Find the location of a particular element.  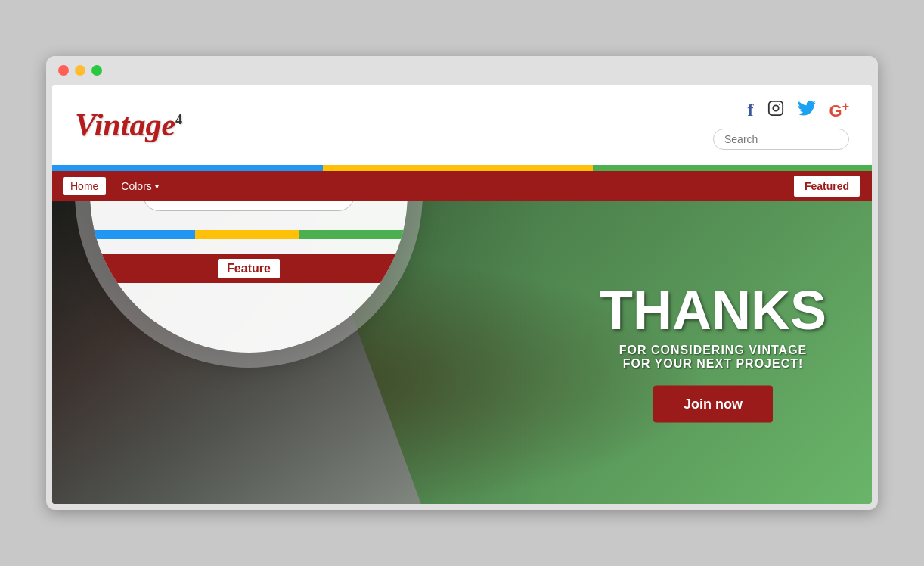

magnifier-color-stripe is located at coordinates (249, 235).